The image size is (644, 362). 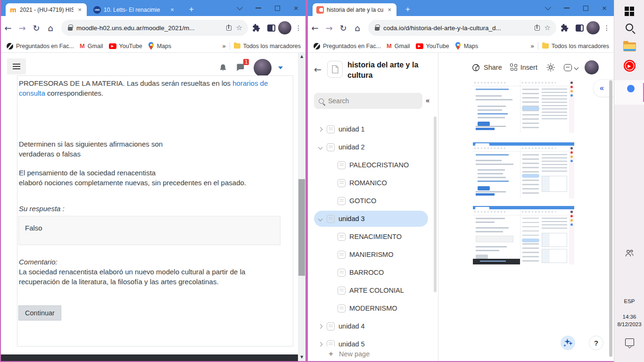 I want to click on bell-icon, so click(x=223, y=68).